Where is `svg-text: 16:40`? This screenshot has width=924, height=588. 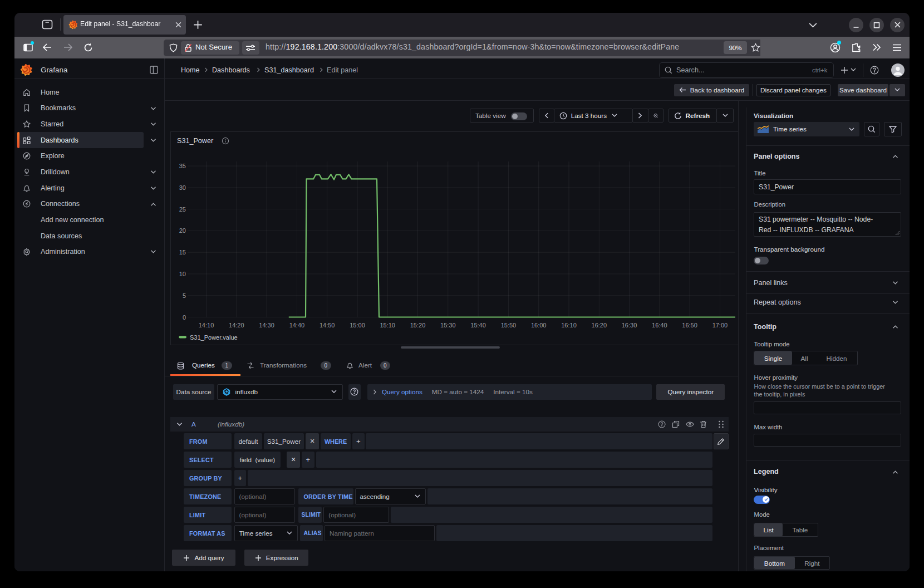
svg-text: 16:40 is located at coordinates (660, 325).